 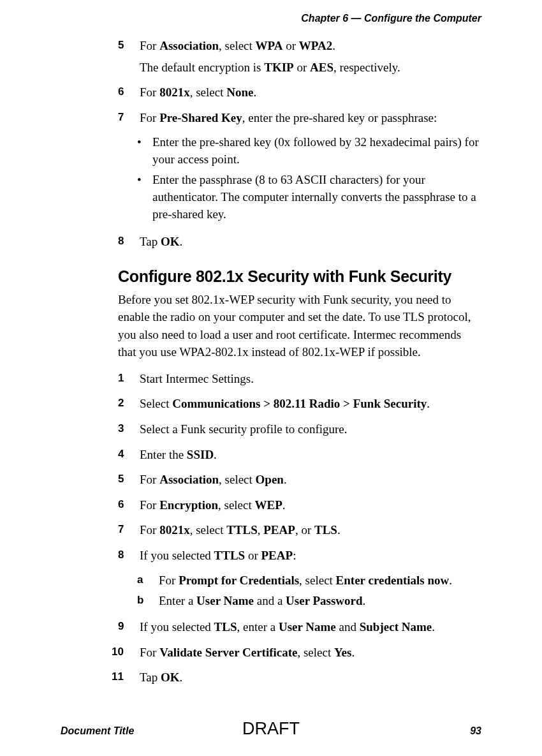 What do you see at coordinates (271, 731) in the screenshot?
I see `page-footer: Document Title DRAFT 93` at bounding box center [271, 731].